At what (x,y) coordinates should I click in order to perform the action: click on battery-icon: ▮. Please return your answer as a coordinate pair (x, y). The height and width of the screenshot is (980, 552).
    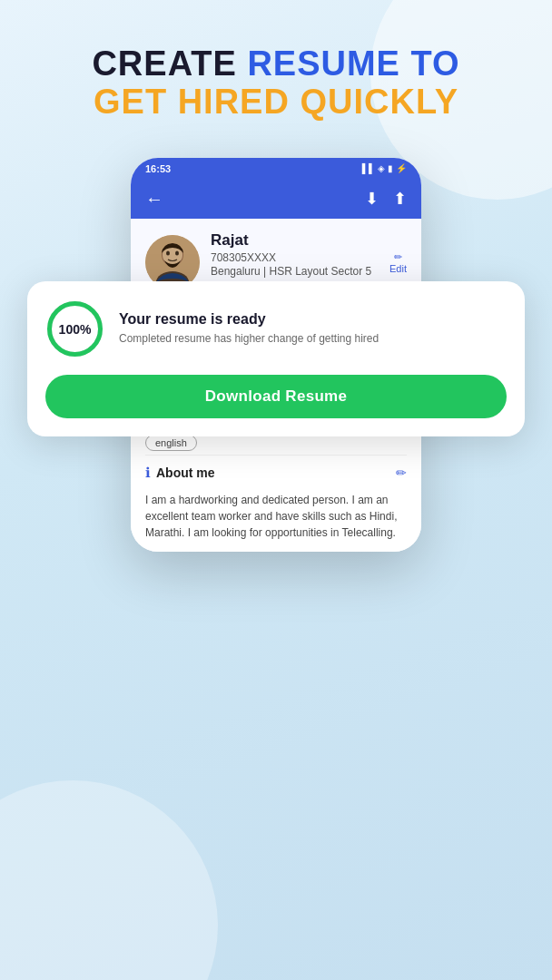
    Looking at the image, I should click on (390, 169).